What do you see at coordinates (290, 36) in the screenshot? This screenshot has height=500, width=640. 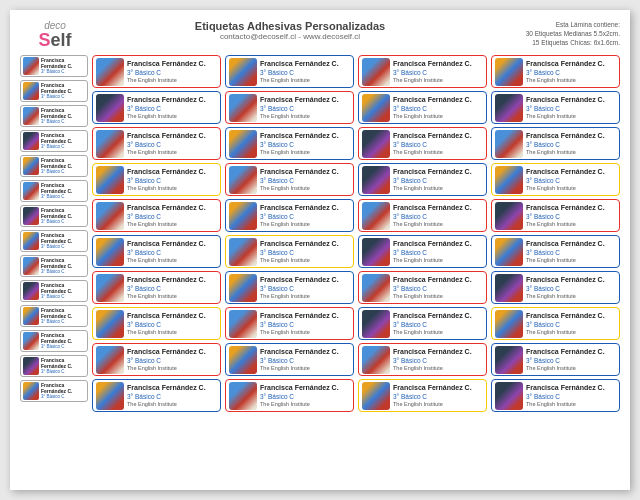 I see `header-contact: contacto@decoself.cl - www.decoself.cl` at bounding box center [290, 36].